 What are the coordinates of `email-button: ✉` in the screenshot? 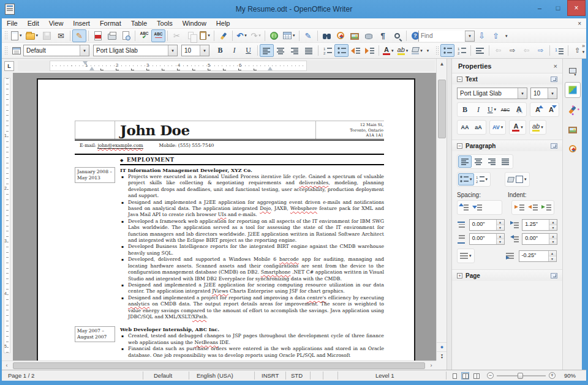 It's located at (61, 36).